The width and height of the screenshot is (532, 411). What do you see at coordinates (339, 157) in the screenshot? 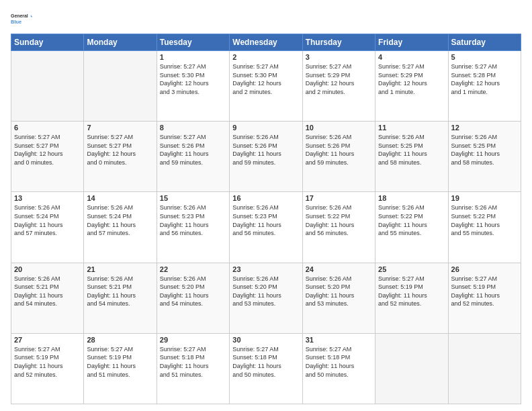
I see `calendar-cell: 10Sunrise: 5:26 AM Sunset: 5:26 PM Dayli…` at bounding box center [339, 157].